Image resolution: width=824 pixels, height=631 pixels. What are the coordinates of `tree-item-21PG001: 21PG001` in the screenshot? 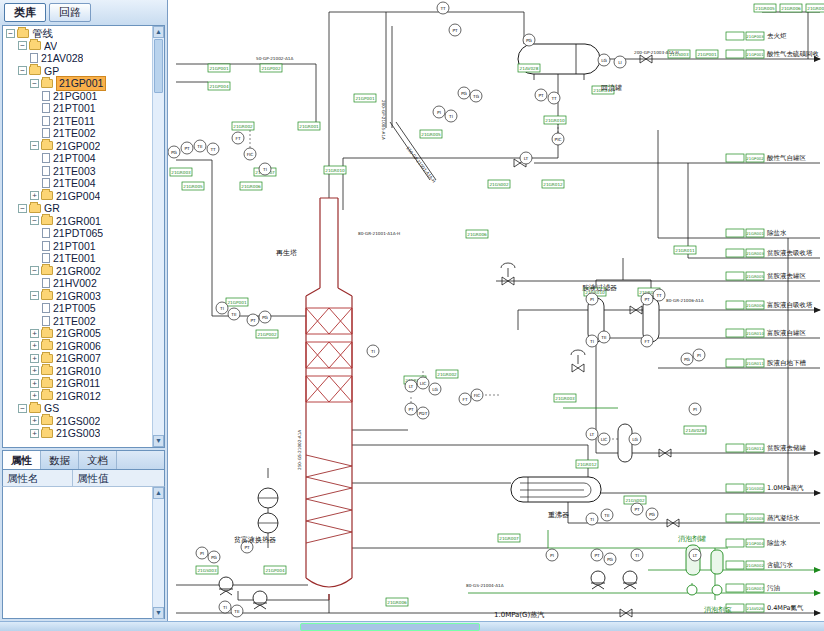 It's located at (78, 96).